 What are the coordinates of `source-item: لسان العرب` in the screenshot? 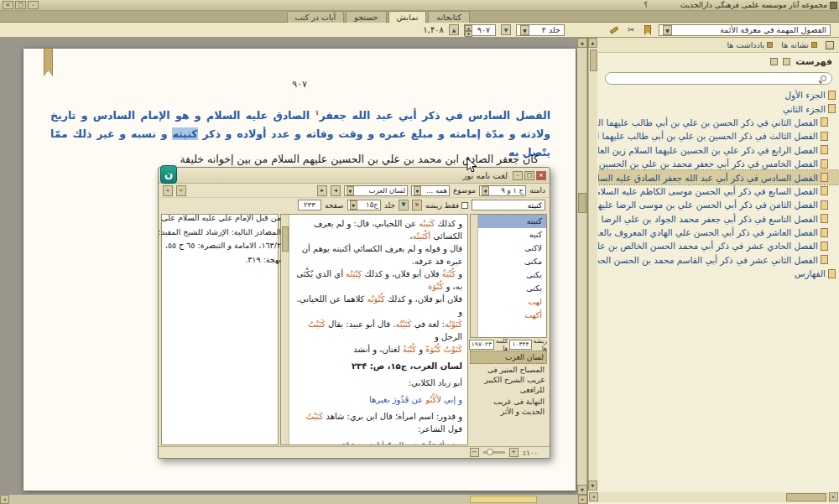 It's located at (508, 357).